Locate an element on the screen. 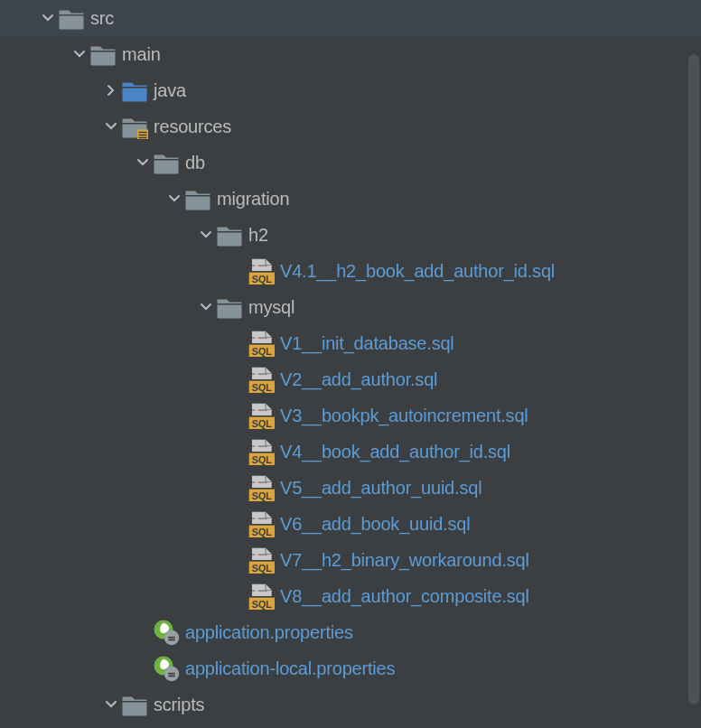 Image resolution: width=701 pixels, height=728 pixels. tree-label: mysql is located at coordinates (271, 307).